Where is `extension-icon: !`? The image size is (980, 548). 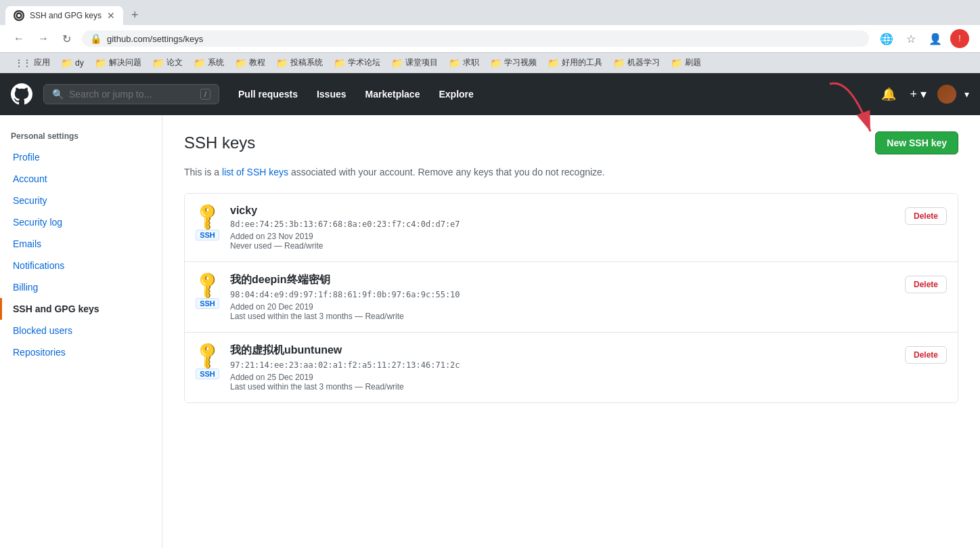
extension-icon: ! is located at coordinates (960, 39).